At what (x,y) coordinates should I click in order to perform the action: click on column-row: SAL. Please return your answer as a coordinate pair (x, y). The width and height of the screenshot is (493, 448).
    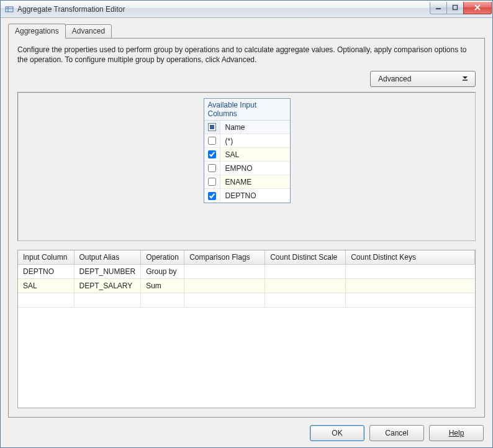
    Looking at the image, I should click on (247, 155).